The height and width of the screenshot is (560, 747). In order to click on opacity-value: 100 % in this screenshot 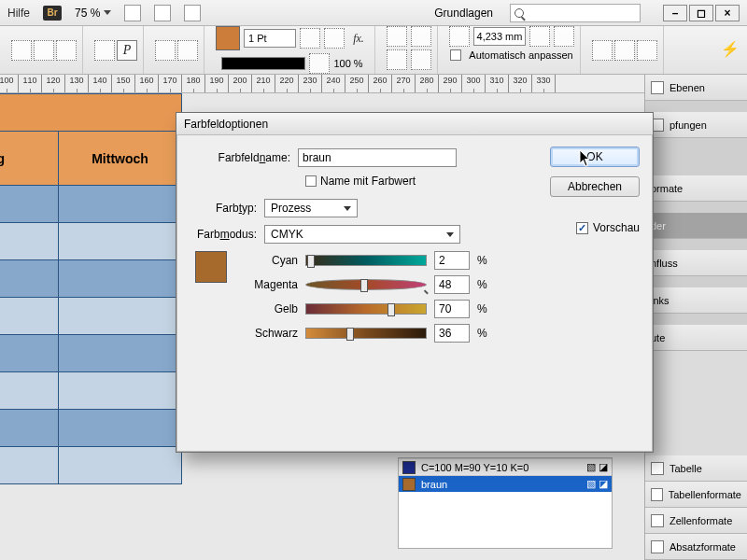, I will do `click(347, 63)`.